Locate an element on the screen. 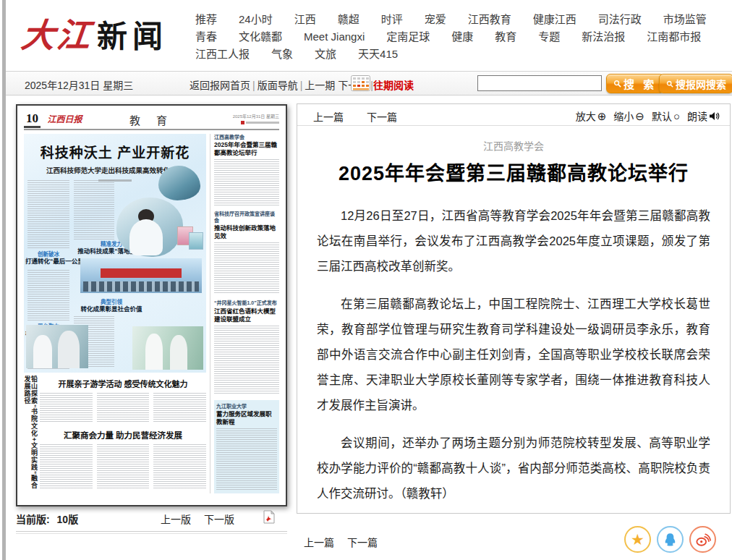 The height and width of the screenshot is (560, 732). zoom-out-icon: ⊖ is located at coordinates (639, 116).